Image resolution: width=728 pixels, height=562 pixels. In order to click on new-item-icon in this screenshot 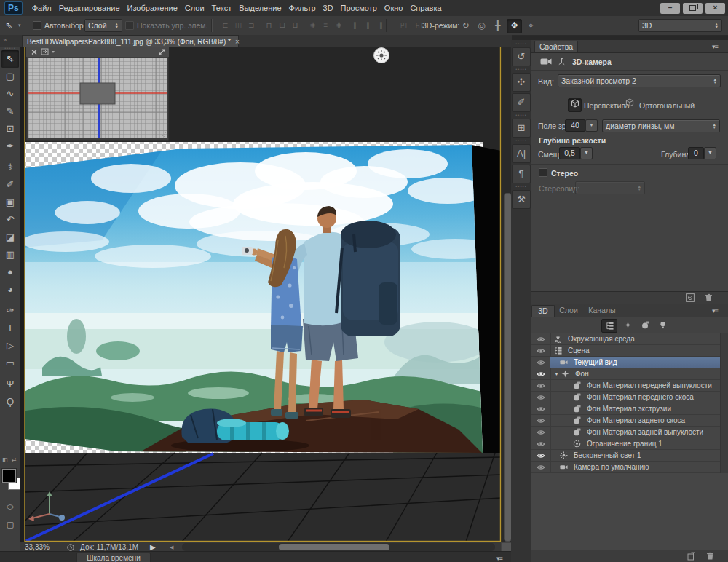, I will do `click(692, 557)`.